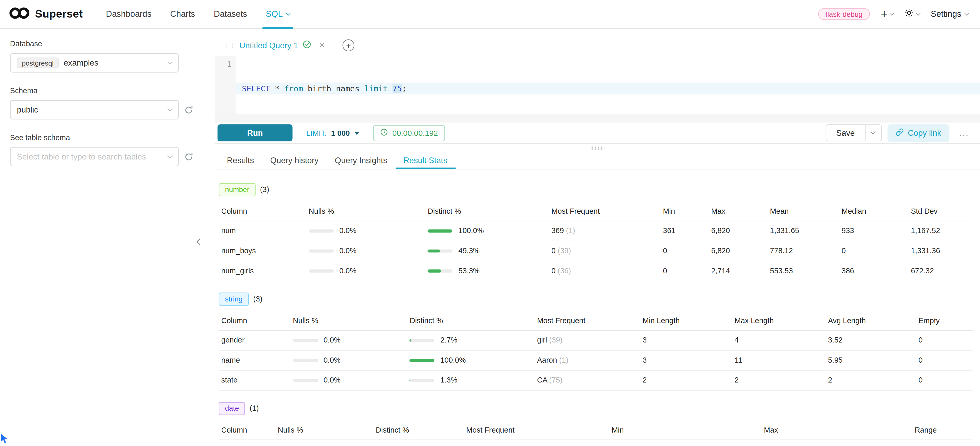  I want to click on cell-most-frequent: CA (75), so click(587, 381).